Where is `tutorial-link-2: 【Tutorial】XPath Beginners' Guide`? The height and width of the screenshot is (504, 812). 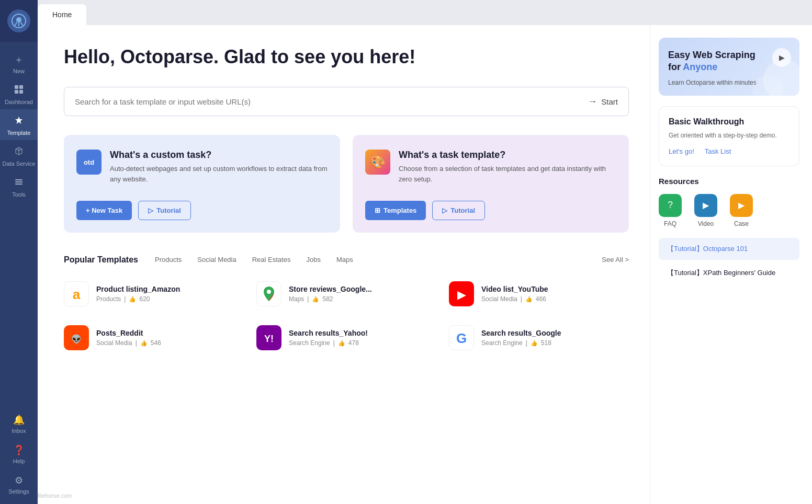
tutorial-link-2: 【Tutorial】XPath Beginners' Guide is located at coordinates (729, 273).